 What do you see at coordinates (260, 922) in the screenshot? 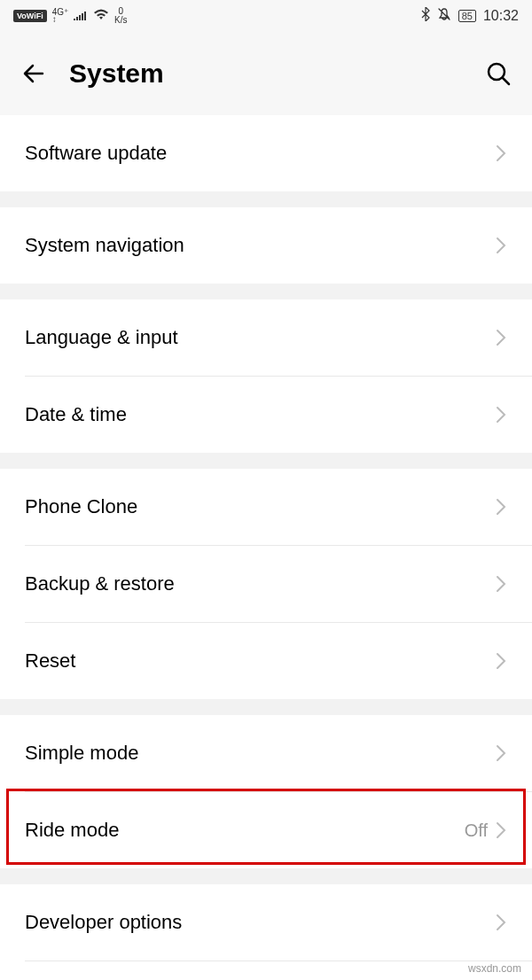
I see `row-label: Developer options` at bounding box center [260, 922].